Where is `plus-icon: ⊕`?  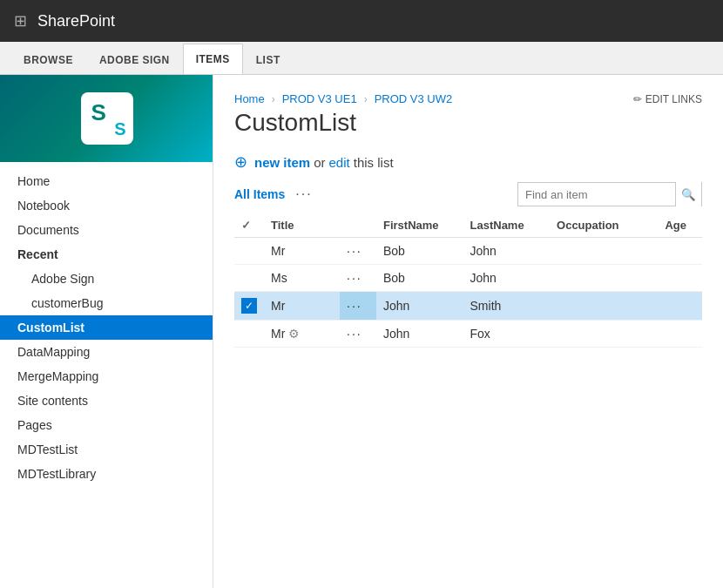
plus-icon: ⊕ is located at coordinates (240, 162).